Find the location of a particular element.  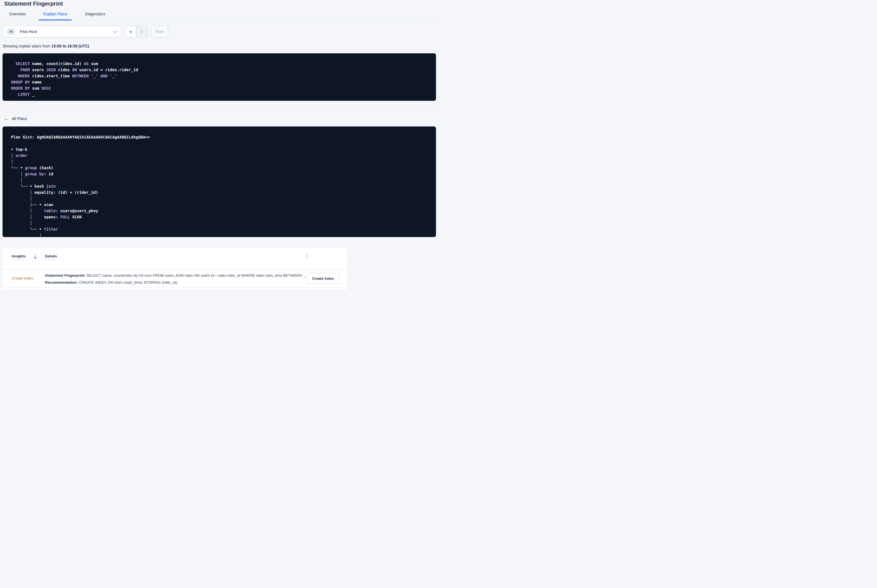

column-header-insights: Insights is located at coordinates (19, 257).